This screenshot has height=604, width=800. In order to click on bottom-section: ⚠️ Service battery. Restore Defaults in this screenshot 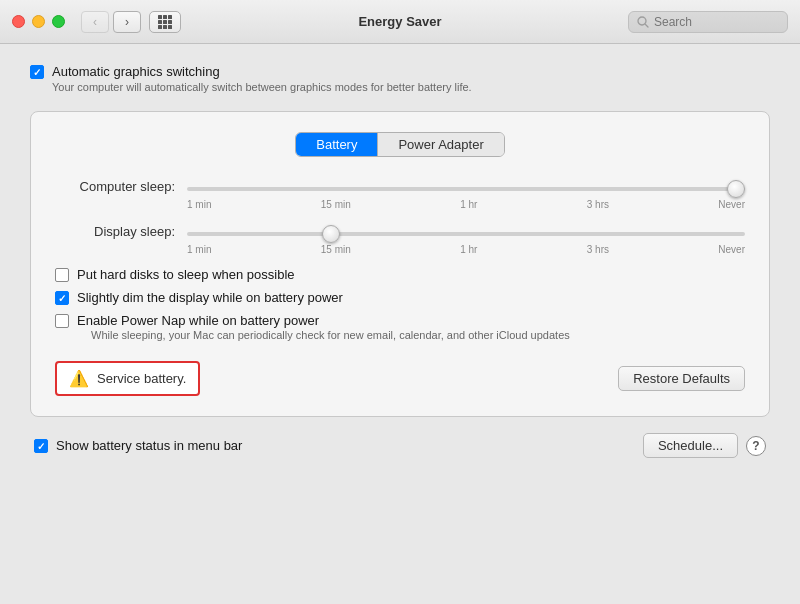, I will do `click(400, 376)`.